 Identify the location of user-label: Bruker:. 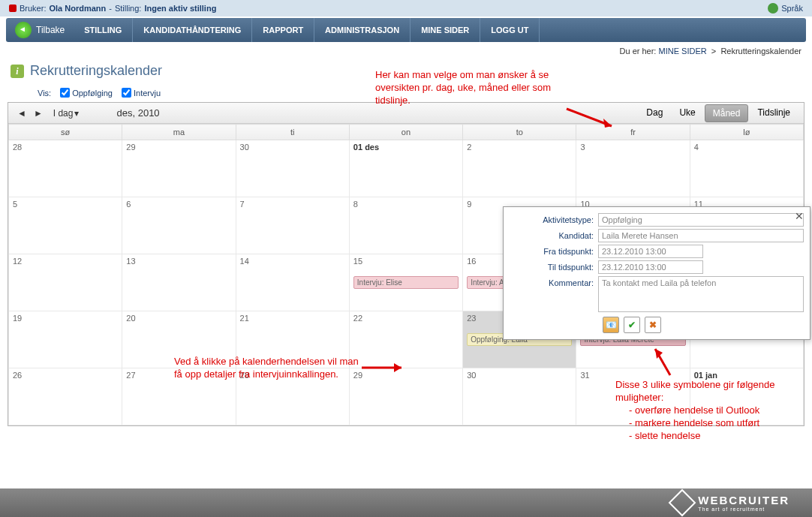
(33, 8).